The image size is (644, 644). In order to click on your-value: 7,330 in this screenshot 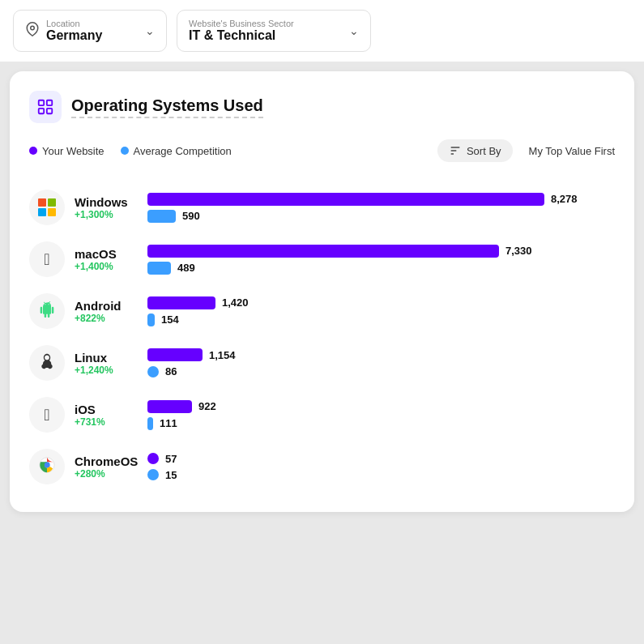, I will do `click(518, 251)`.